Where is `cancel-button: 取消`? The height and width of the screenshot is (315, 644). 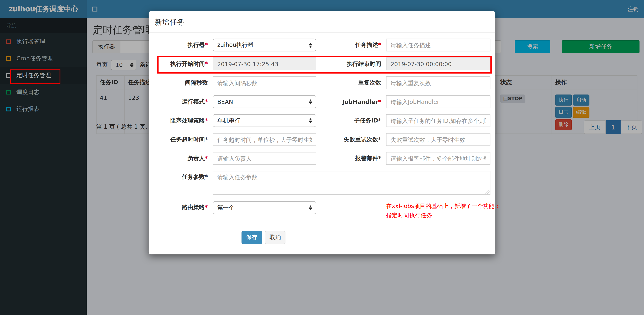 cancel-button: 取消 is located at coordinates (275, 238).